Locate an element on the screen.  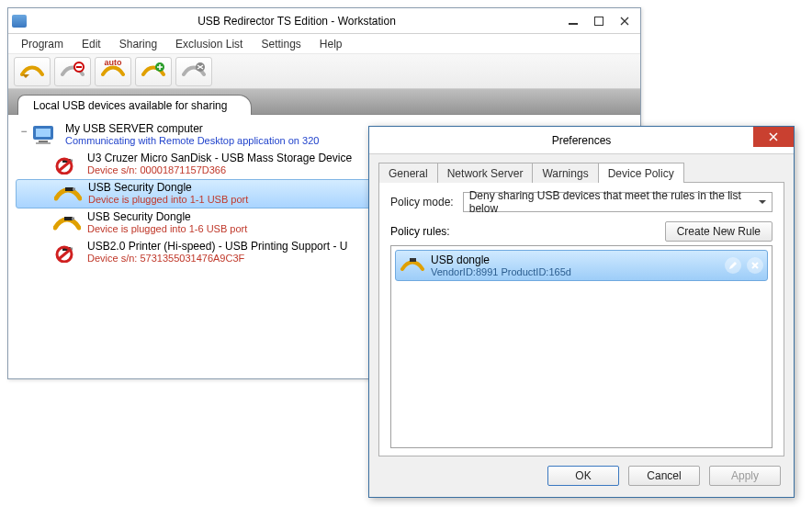
policy-mode-value: Deny sharing USB devices that meet the r… is located at coordinates (612, 202).